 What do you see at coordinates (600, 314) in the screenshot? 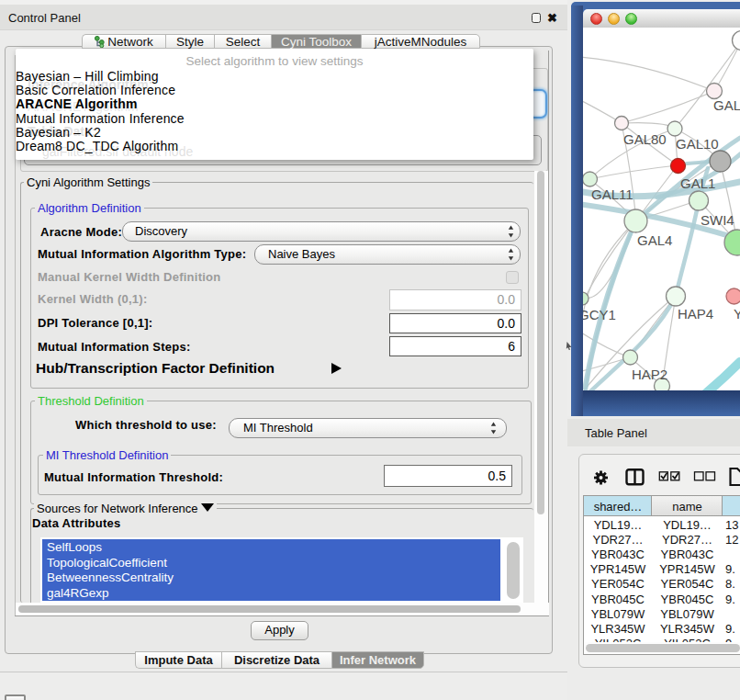
I see `svg-text: GCY1` at bounding box center [600, 314].